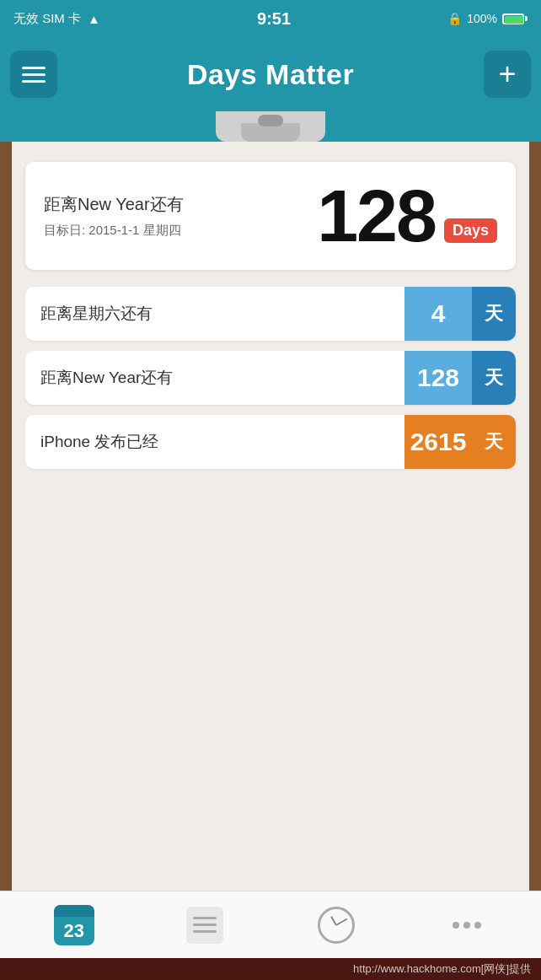 The image size is (541, 980). What do you see at coordinates (468, 925) in the screenshot?
I see `tab-more` at bounding box center [468, 925].